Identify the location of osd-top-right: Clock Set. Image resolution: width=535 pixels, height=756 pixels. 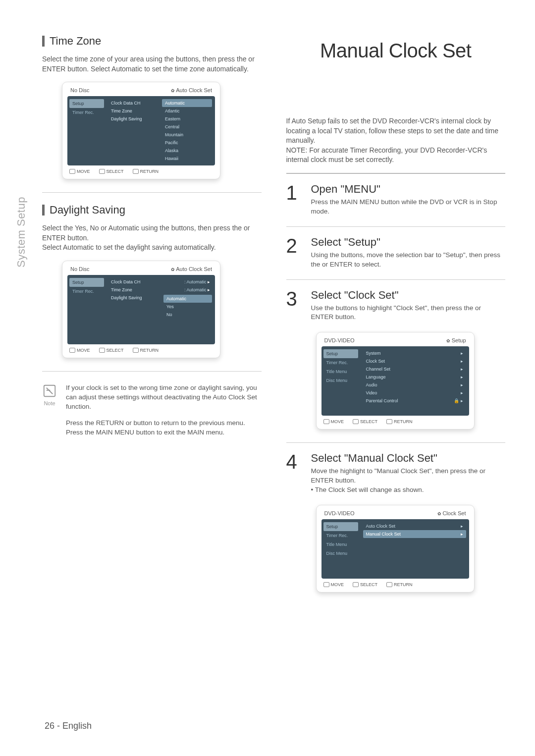
(452, 513).